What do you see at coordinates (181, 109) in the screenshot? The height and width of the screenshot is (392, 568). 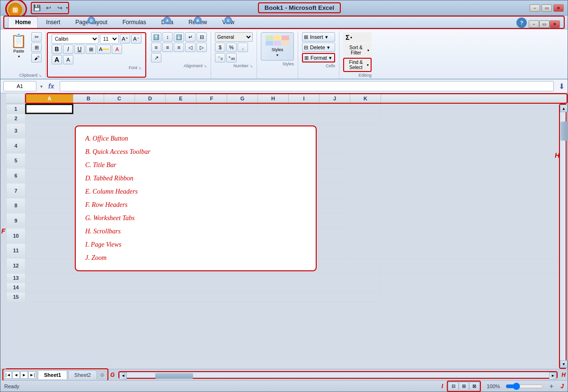 I see `cell-e1` at bounding box center [181, 109].